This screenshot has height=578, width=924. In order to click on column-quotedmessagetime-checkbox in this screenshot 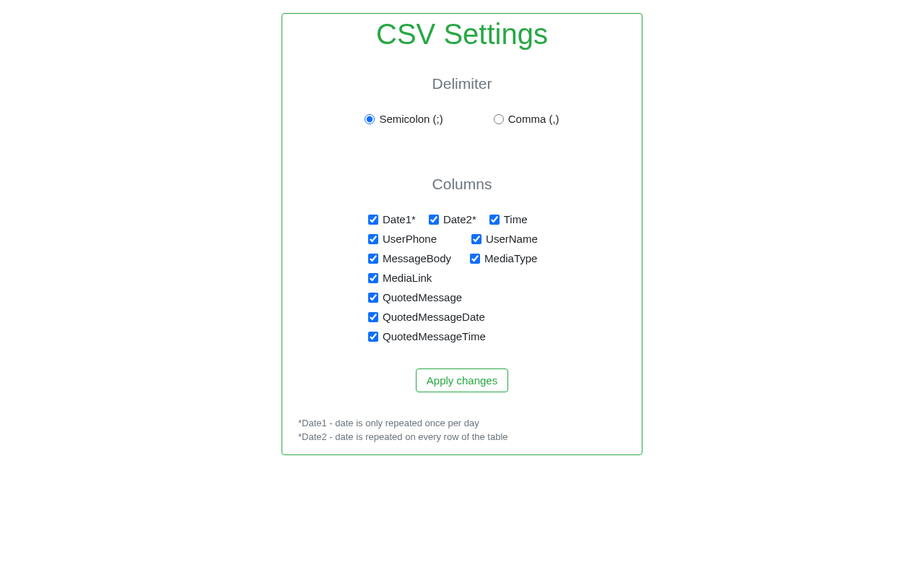, I will do `click(373, 337)`.